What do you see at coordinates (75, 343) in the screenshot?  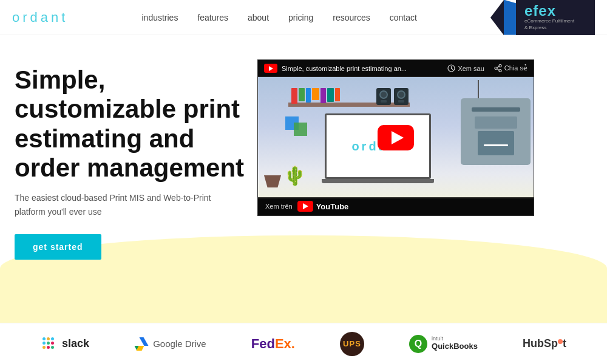 I see `slack-label: slack` at bounding box center [75, 343].